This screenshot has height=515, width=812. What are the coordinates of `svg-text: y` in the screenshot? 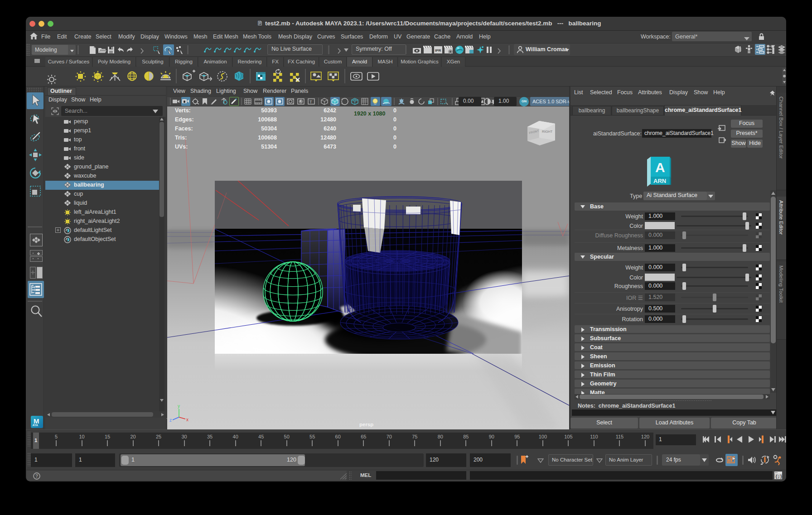 It's located at (179, 406).